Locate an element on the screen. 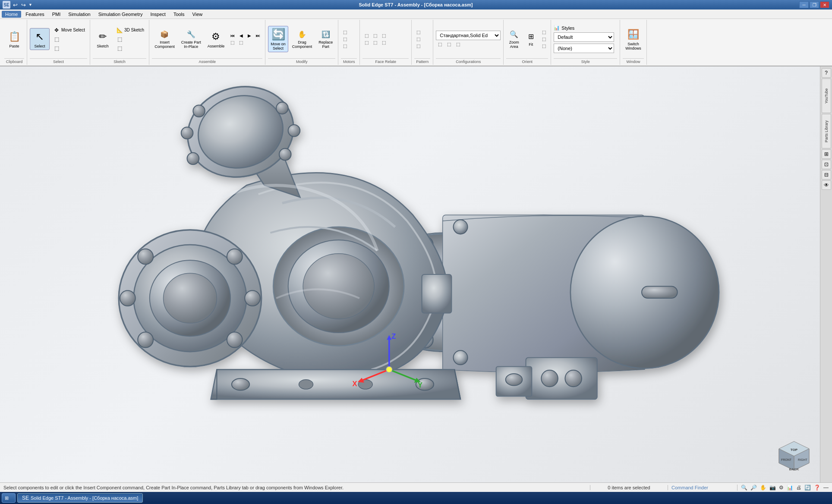  quick-access-undo: ↩ is located at coordinates (16, 5).